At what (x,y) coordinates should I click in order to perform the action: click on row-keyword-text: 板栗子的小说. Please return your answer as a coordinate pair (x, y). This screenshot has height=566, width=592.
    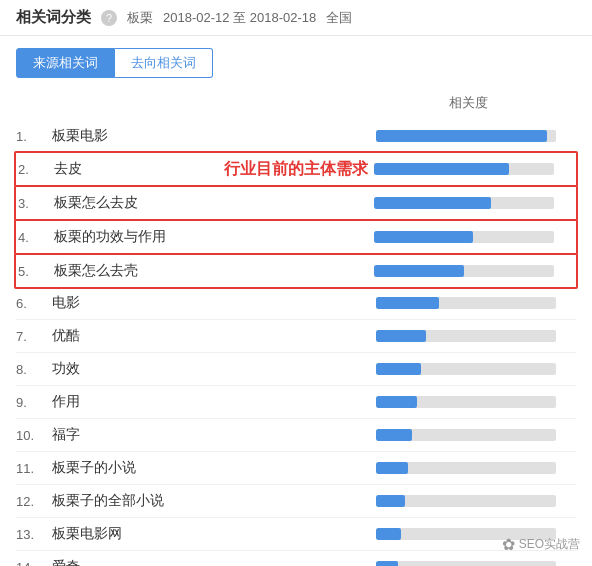
    Looking at the image, I should click on (214, 468).